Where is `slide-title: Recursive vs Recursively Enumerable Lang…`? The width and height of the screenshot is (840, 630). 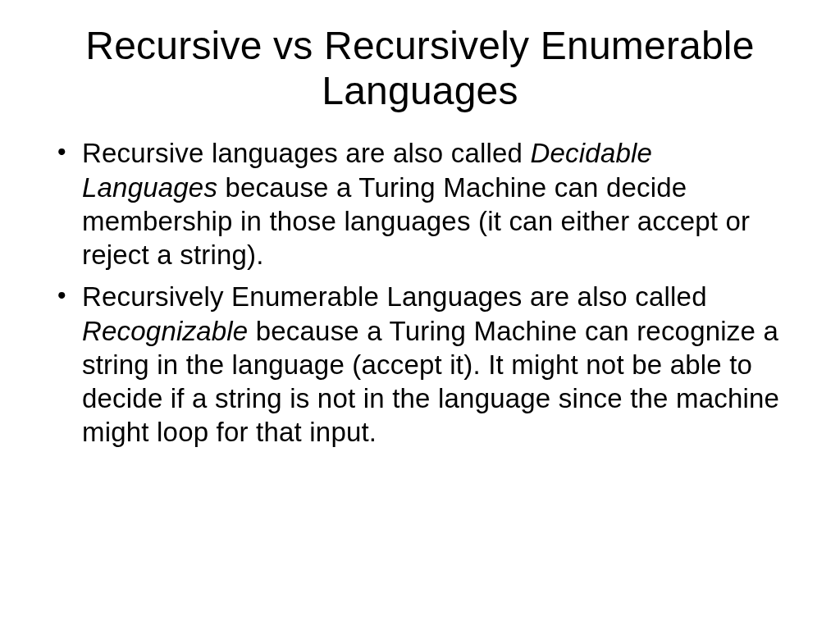
slide-title: Recursive vs Recursively Enumerable Lang… is located at coordinates (420, 68).